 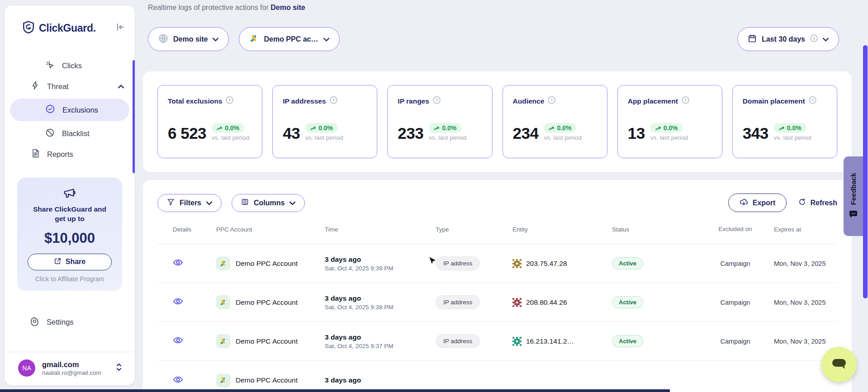 What do you see at coordinates (171, 203) in the screenshot?
I see `funnel-icon` at bounding box center [171, 203].